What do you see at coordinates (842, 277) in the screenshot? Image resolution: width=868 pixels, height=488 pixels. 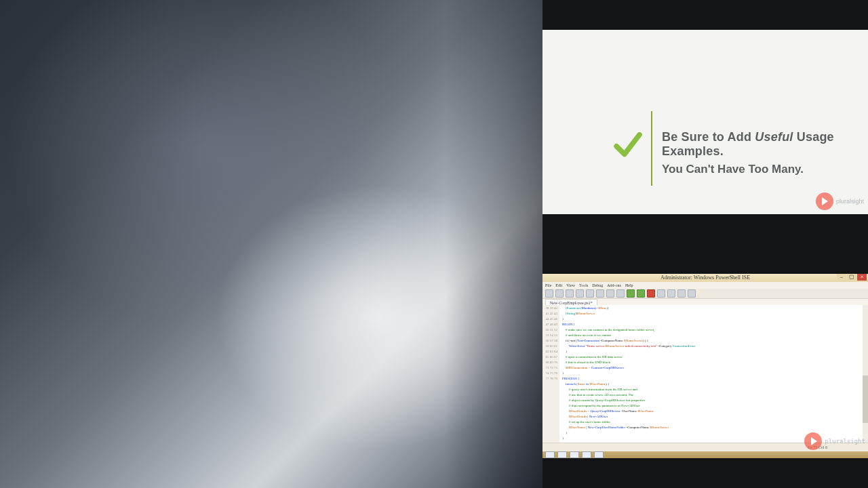 I see `minimize-button: –` at bounding box center [842, 277].